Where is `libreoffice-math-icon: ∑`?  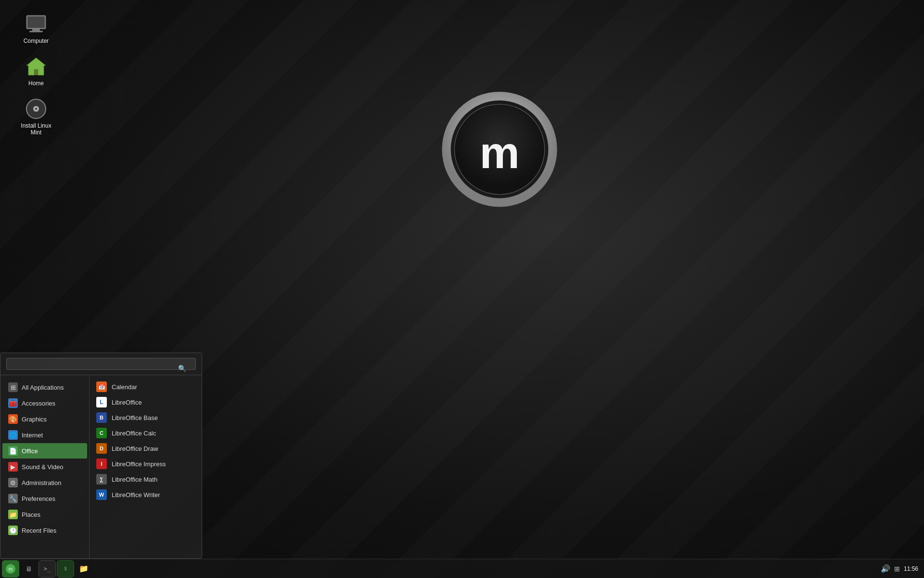 libreoffice-math-icon: ∑ is located at coordinates (102, 479).